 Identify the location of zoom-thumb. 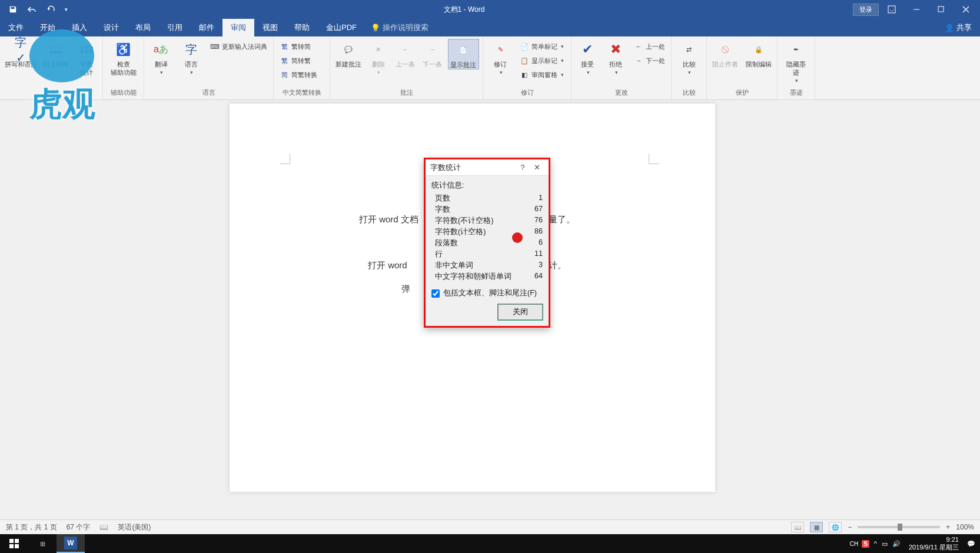
(900, 527).